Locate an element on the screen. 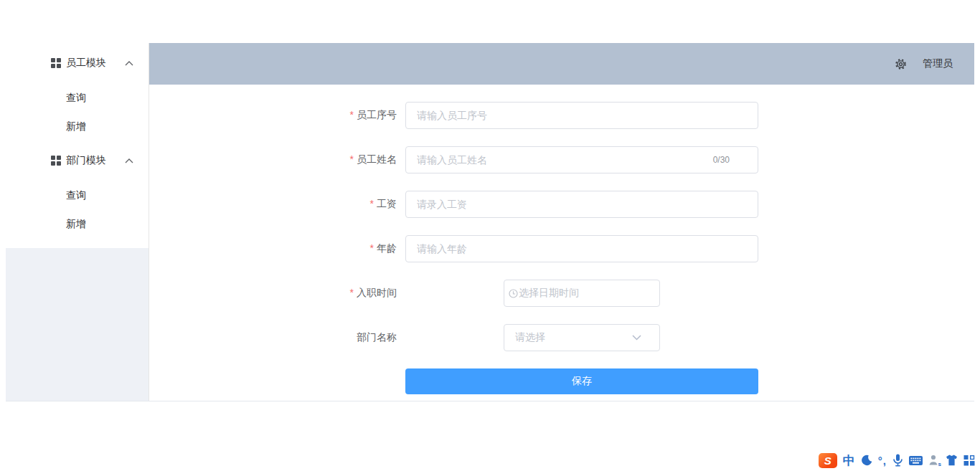 This screenshot has height=471, width=980. ime-chinese-mode-icon: 中 is located at coordinates (849, 460).